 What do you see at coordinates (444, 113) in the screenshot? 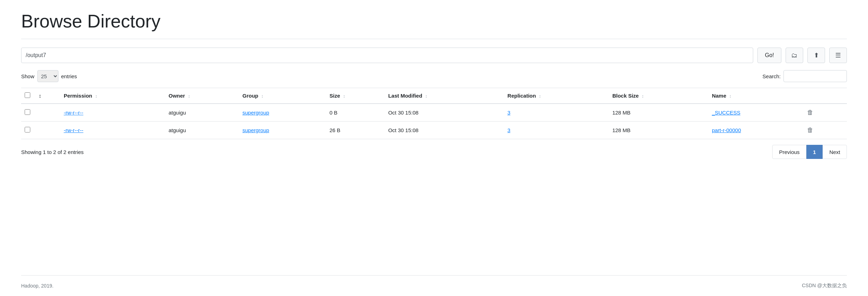
I see `row-0-last-modified: Oct 30 15:08` at bounding box center [444, 113].